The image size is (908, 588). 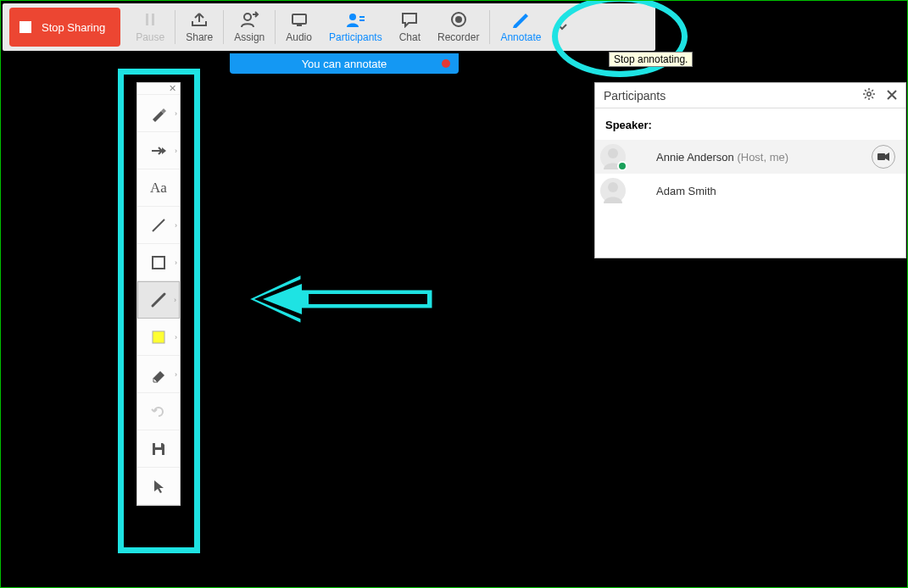 What do you see at coordinates (355, 19) in the screenshot?
I see `participants-icon` at bounding box center [355, 19].